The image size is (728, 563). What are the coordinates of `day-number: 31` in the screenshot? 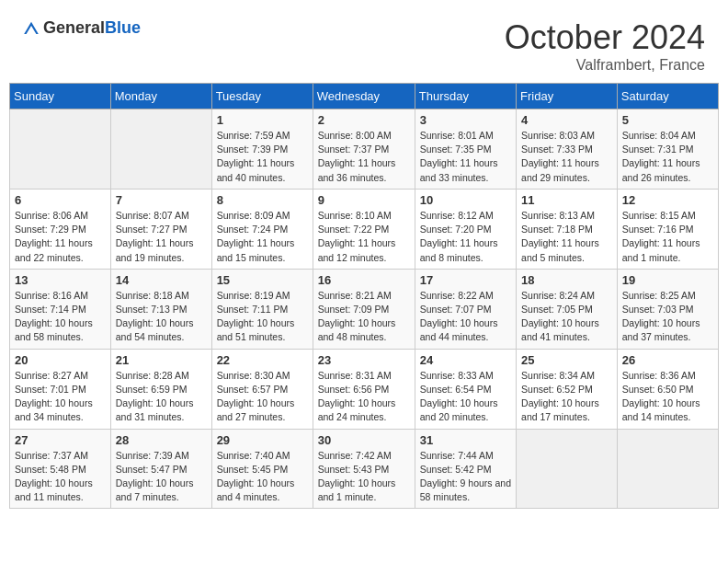 It's located at (465, 440).